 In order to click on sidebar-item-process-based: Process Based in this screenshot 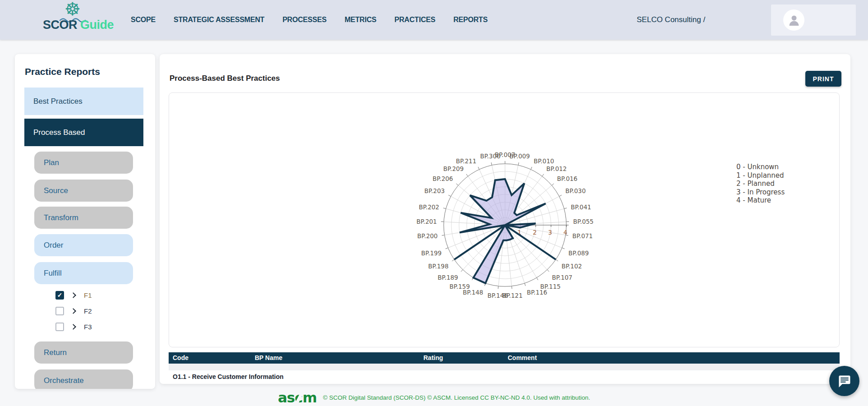, I will do `click(84, 133)`.